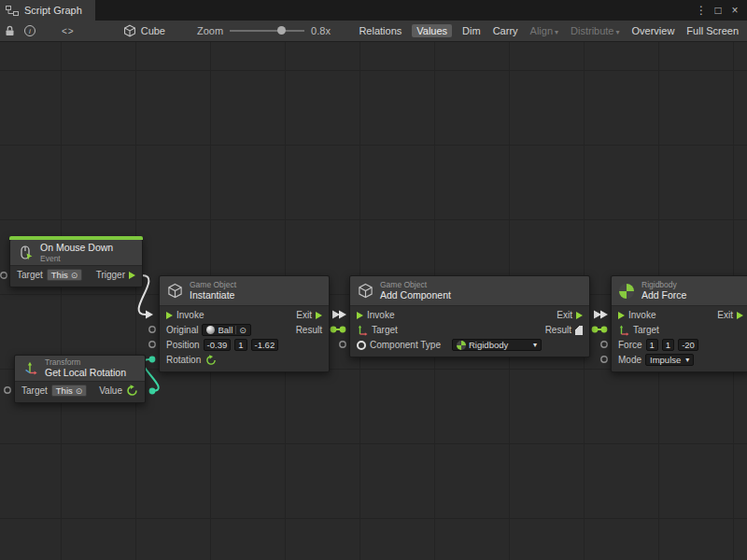  I want to click on instantiate-to-addcomponent-flow, so click(338, 322).